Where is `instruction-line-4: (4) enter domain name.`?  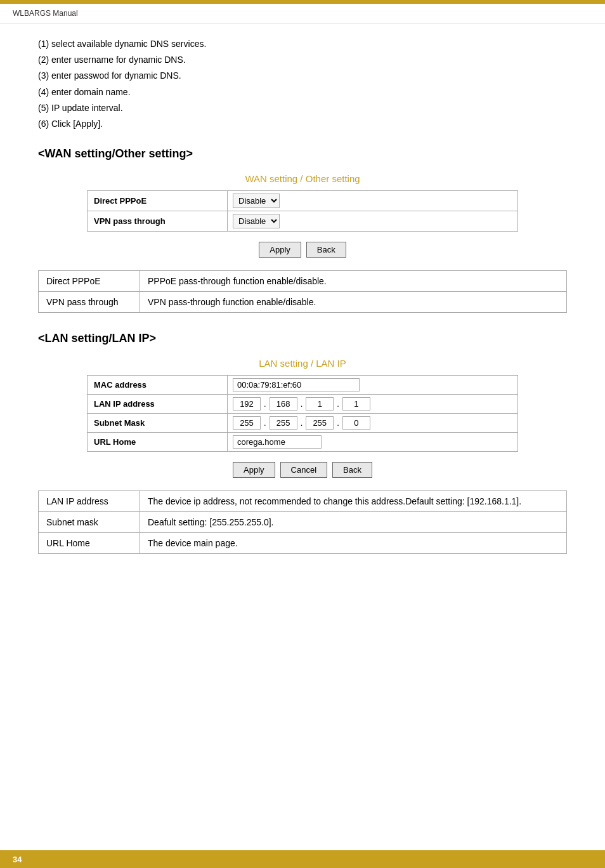
instruction-line-4: (4) enter domain name. is located at coordinates (302, 93).